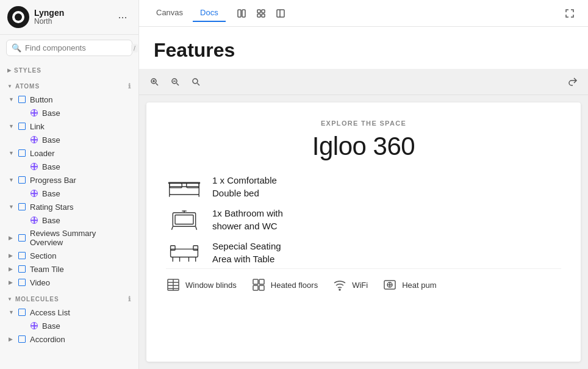 The image size is (588, 369). Describe the element at coordinates (41, 100) in the screenshot. I see `button-label: Button` at that location.